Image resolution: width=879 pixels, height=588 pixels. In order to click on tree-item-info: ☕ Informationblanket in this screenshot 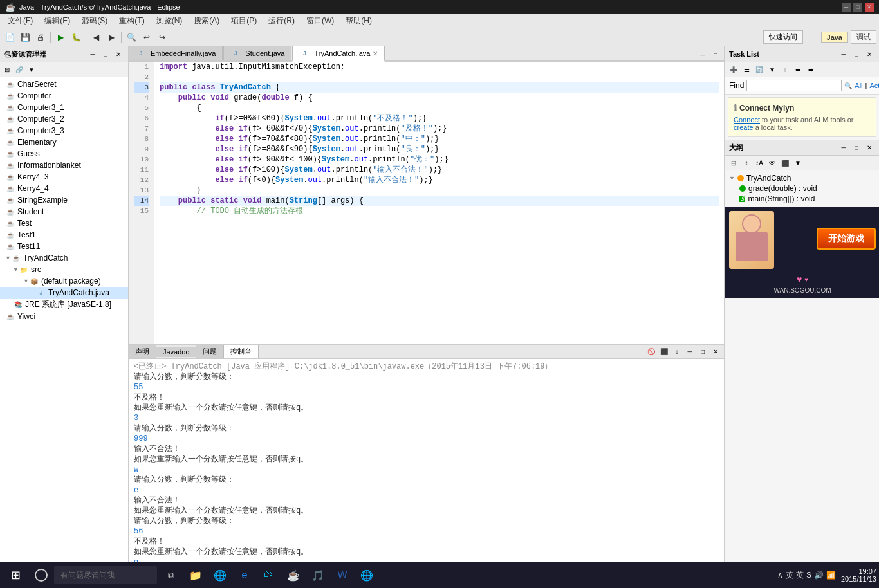, I will do `click(64, 165)`.